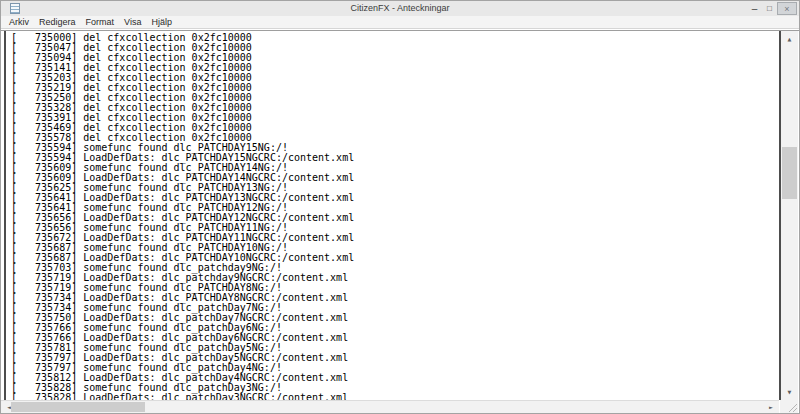 The height and width of the screenshot is (414, 800). What do you see at coordinates (132, 22) in the screenshot?
I see `menu-item-visa: Visa` at bounding box center [132, 22].